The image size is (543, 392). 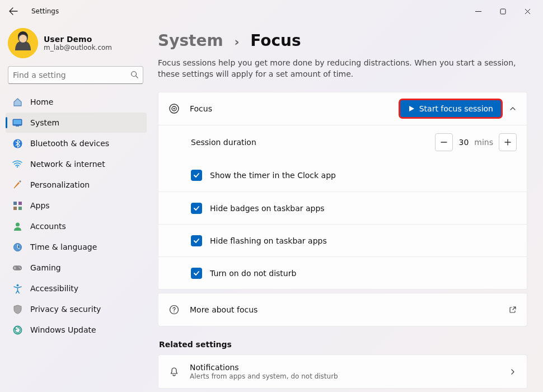 I want to click on sidebar-item-label: Bluetooth & devices, so click(x=86, y=143).